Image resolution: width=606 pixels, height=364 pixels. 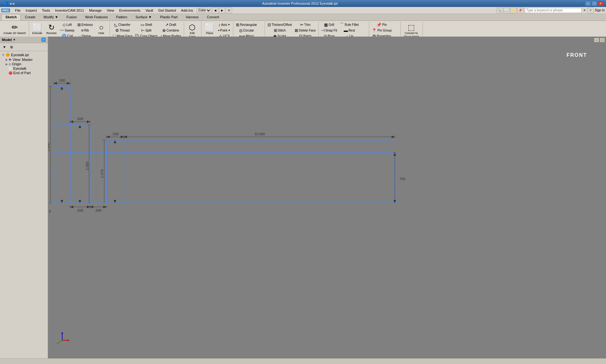 What do you see at coordinates (144, 17) in the screenshot?
I see `tab-surface: Surface ▼` at bounding box center [144, 17].